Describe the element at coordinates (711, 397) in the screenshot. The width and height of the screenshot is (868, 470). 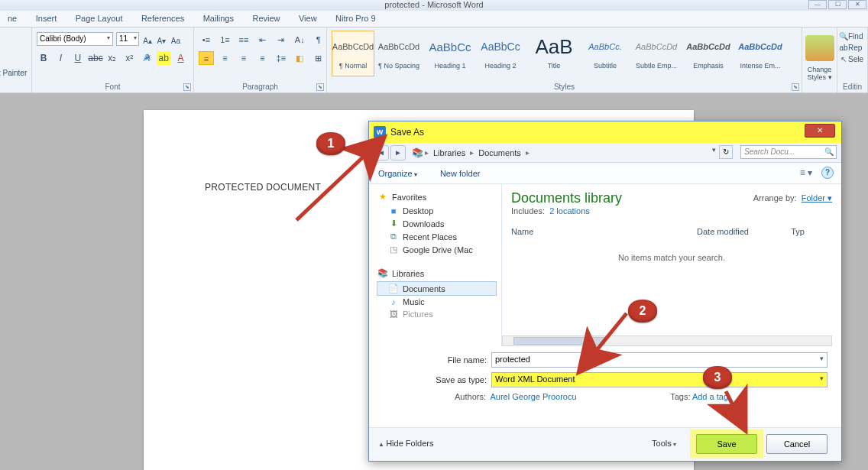
I see `tags-value: Add a tag` at that location.